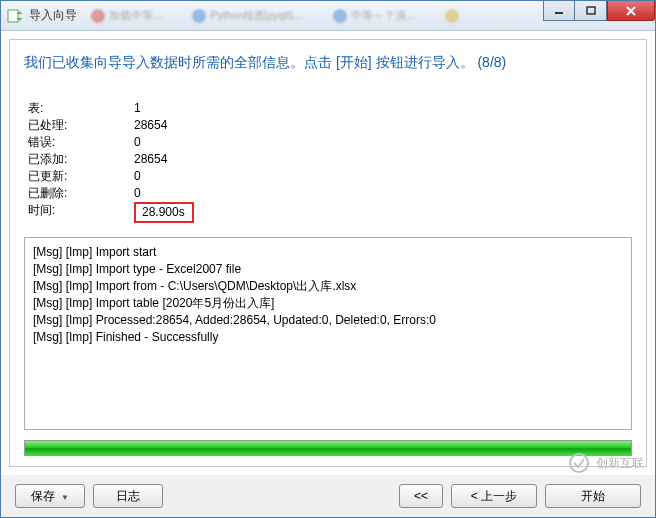  Describe the element at coordinates (328, 252) in the screenshot. I see `log-line: [Msg] [Imp] Import start` at that location.